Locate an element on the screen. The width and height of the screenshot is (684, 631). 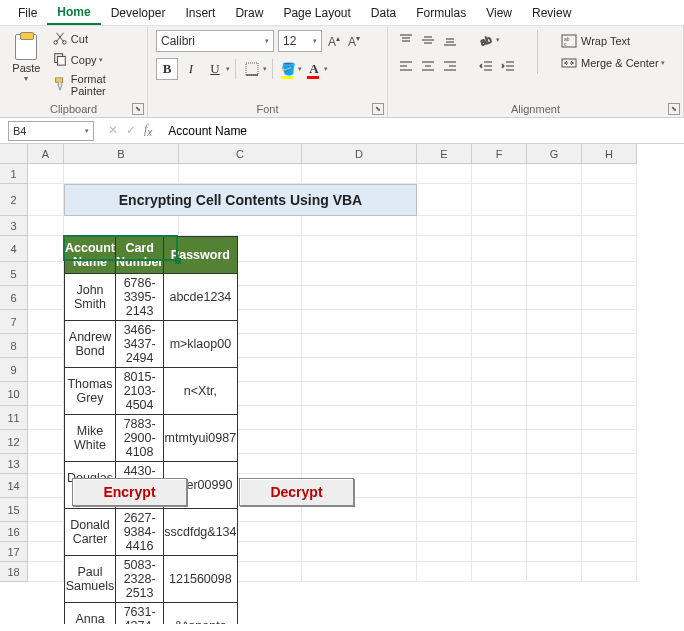
font-color-button: A is located at coordinates (314, 69).